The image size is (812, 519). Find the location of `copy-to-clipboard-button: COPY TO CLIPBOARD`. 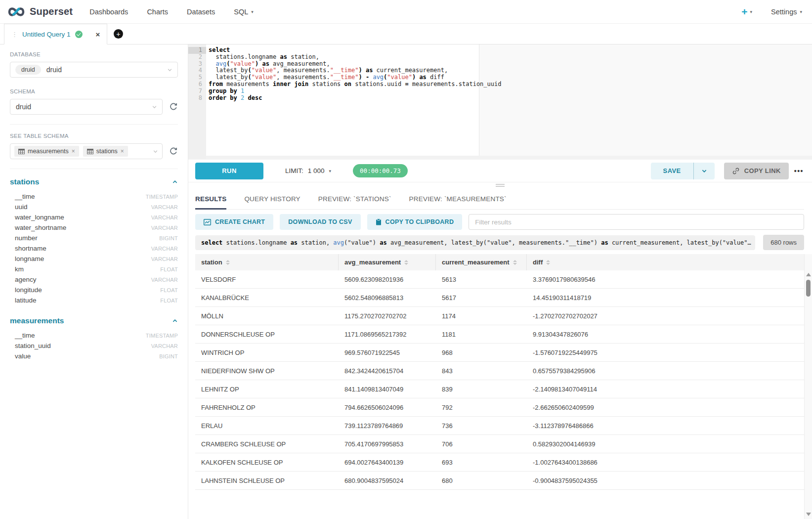

copy-to-clipboard-button: COPY TO CLIPBOARD is located at coordinates (415, 222).